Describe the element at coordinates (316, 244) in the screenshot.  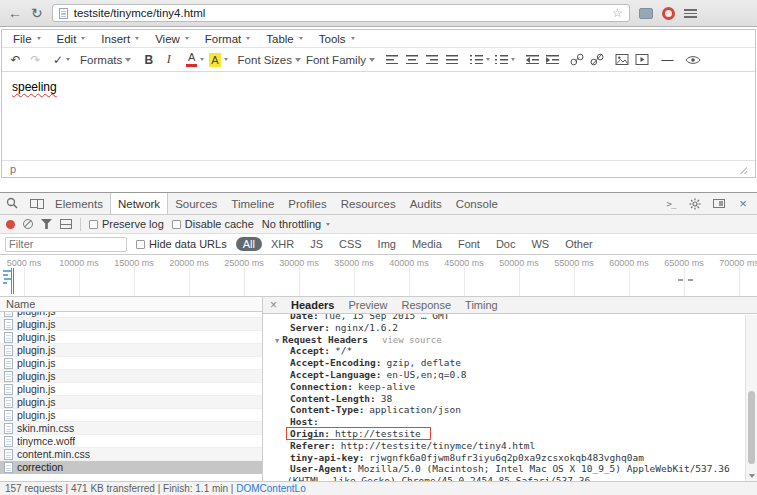
I see `resource-type-filter: JS` at that location.